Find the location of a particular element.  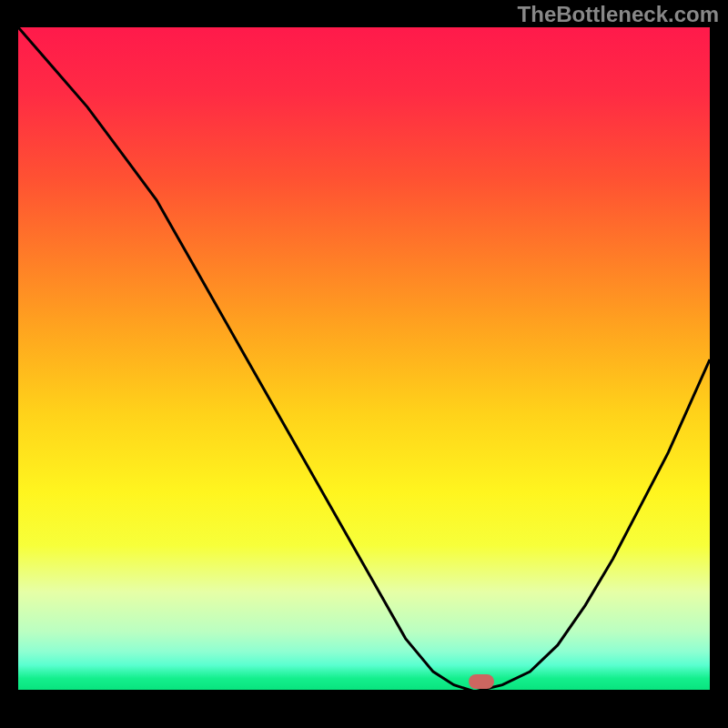

bottleneck-marker is located at coordinates (481, 682).